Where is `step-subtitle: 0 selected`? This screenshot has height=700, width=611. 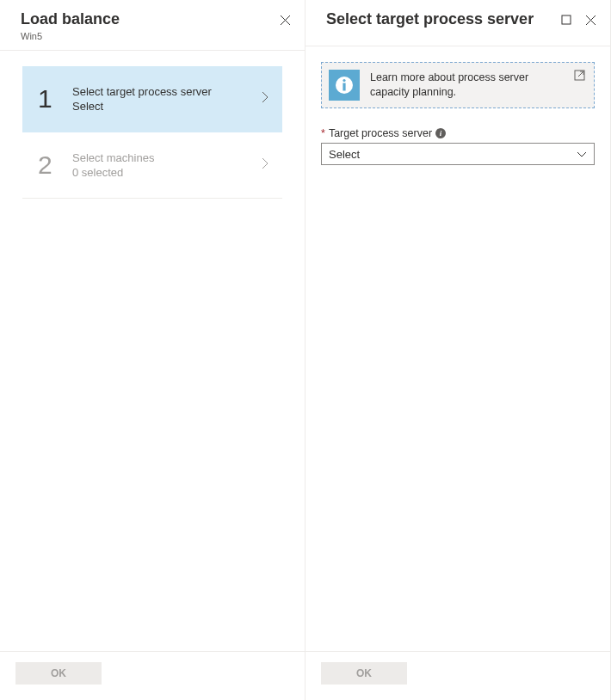
step-subtitle: 0 selected is located at coordinates (167, 172).